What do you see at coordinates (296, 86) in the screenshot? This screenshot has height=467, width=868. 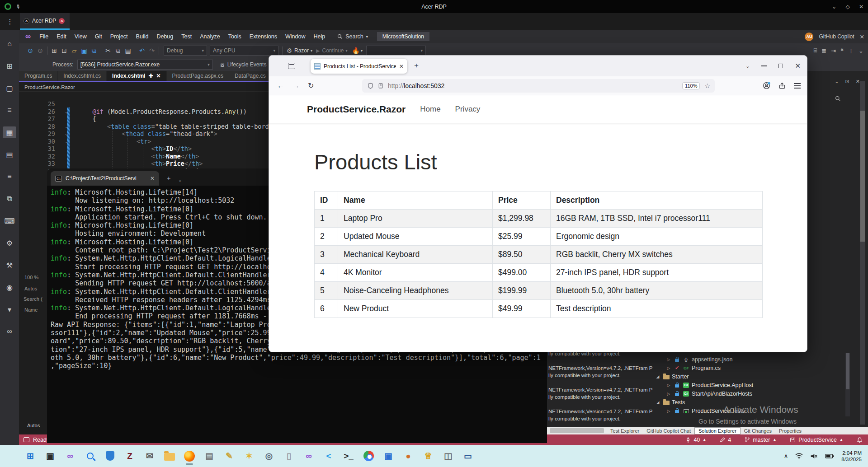 I see `forward-icon: →` at bounding box center [296, 86].